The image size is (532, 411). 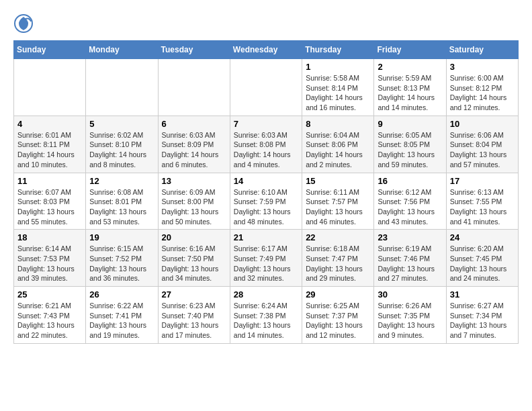 What do you see at coordinates (122, 201) in the screenshot?
I see `calendar-cell: 12Sunrise: 6:08 AM Sunset: 8:01 PM Dayli…` at bounding box center [122, 201].